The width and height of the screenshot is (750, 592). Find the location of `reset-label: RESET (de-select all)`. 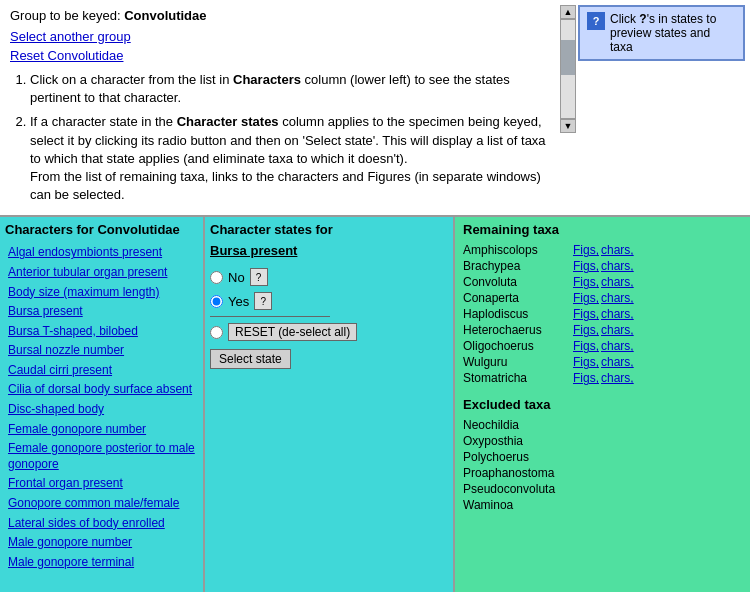

reset-label: RESET (de-select all) is located at coordinates (292, 332).